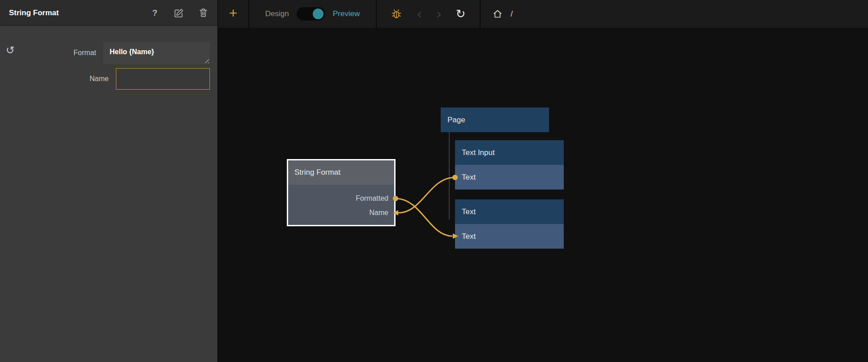 The height and width of the screenshot is (362, 868). I want to click on design-mode-label: Design, so click(277, 14).